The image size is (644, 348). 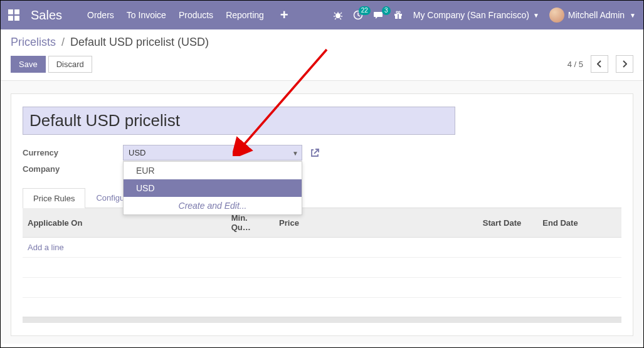 What do you see at coordinates (599, 64) in the screenshot?
I see `pager-prev-button` at bounding box center [599, 64].